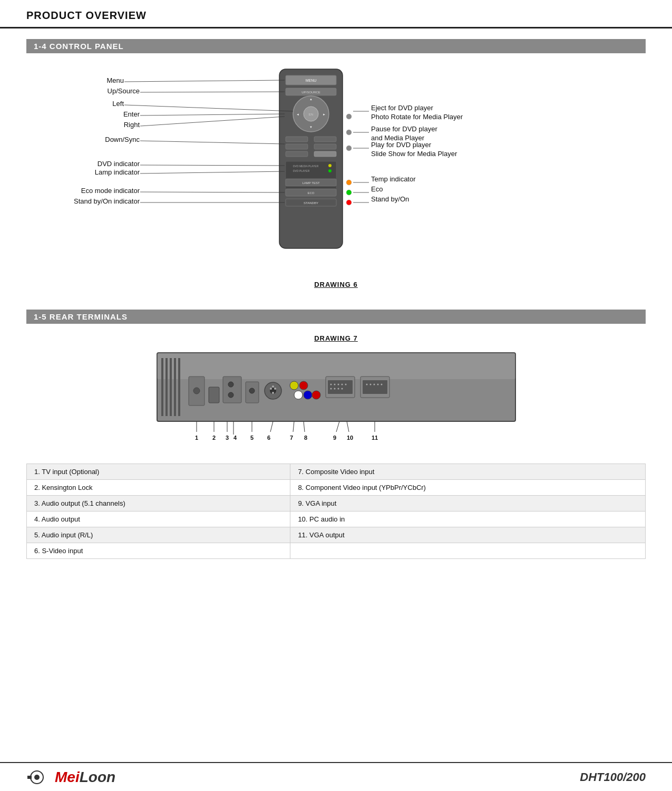 This screenshot has width=672, height=791. I want to click on svg-text: Pause for DVD player, so click(404, 129).